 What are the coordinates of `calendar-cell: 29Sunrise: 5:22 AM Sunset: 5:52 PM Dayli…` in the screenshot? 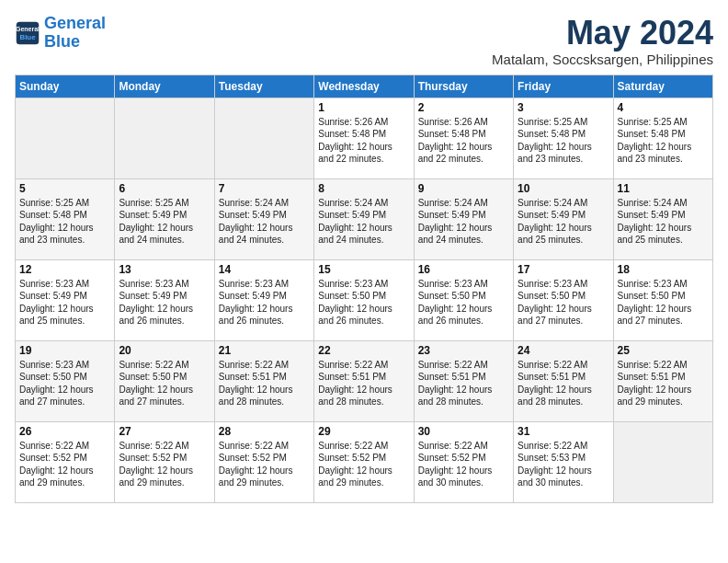 It's located at (364, 462).